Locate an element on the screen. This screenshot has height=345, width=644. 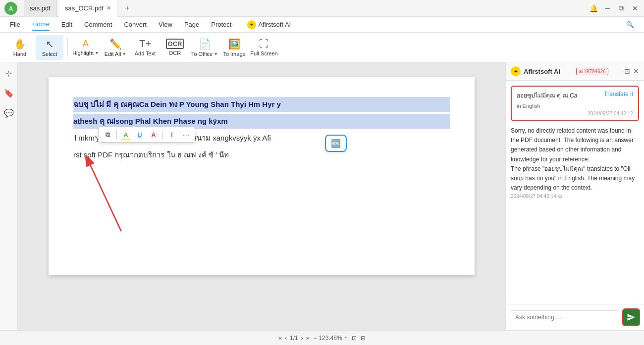
hand-icon: ✋ is located at coordinates (20, 44).